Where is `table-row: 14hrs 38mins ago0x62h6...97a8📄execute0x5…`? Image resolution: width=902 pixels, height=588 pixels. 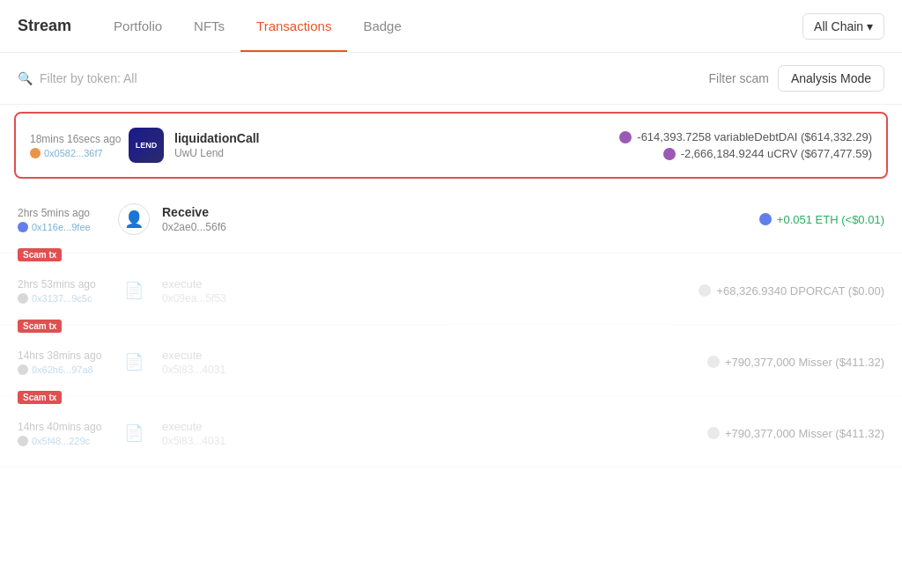
table-row: 14hrs 38mins ago0x62h6...97a8📄execute0x5… is located at coordinates (451, 363).